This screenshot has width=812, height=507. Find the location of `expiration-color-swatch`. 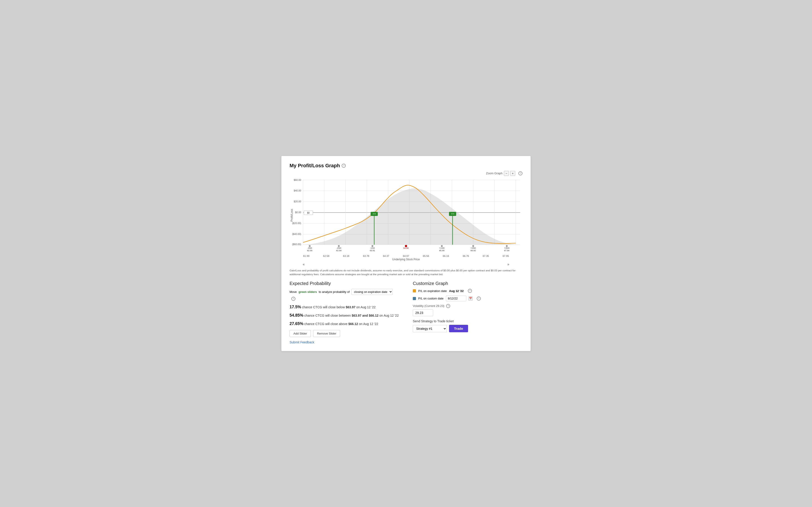

expiration-color-swatch is located at coordinates (414, 291).